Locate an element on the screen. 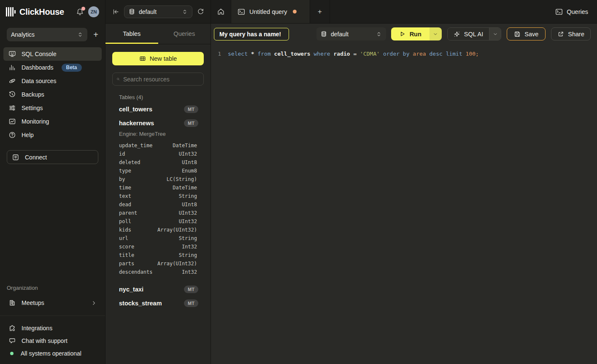 Image resolution: width=597 pixels, height=364 pixels. query-name-input is located at coordinates (251, 34).